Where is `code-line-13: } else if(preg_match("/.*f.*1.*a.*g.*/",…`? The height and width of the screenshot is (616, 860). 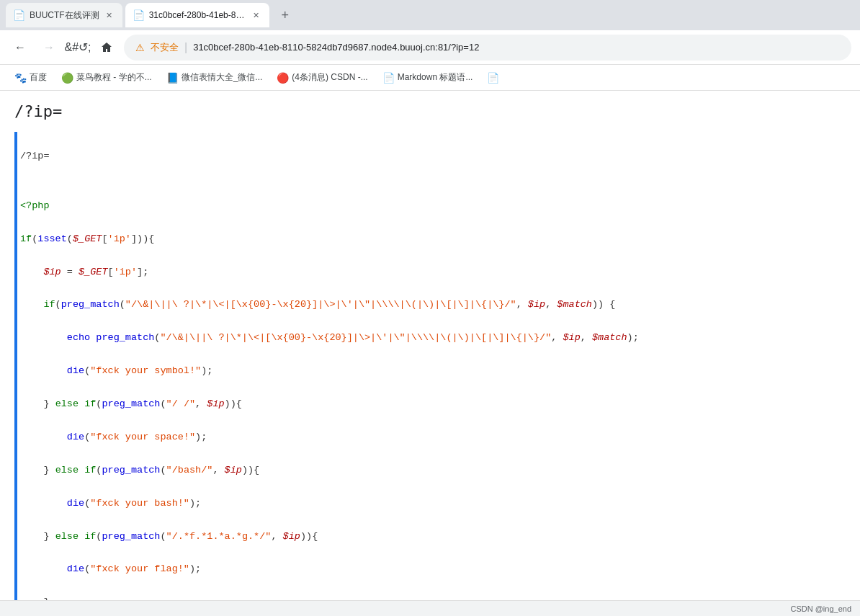
code-line-13: } else if(preg_match("/.*f.*1.*a.*g.*/",… is located at coordinates (433, 537).